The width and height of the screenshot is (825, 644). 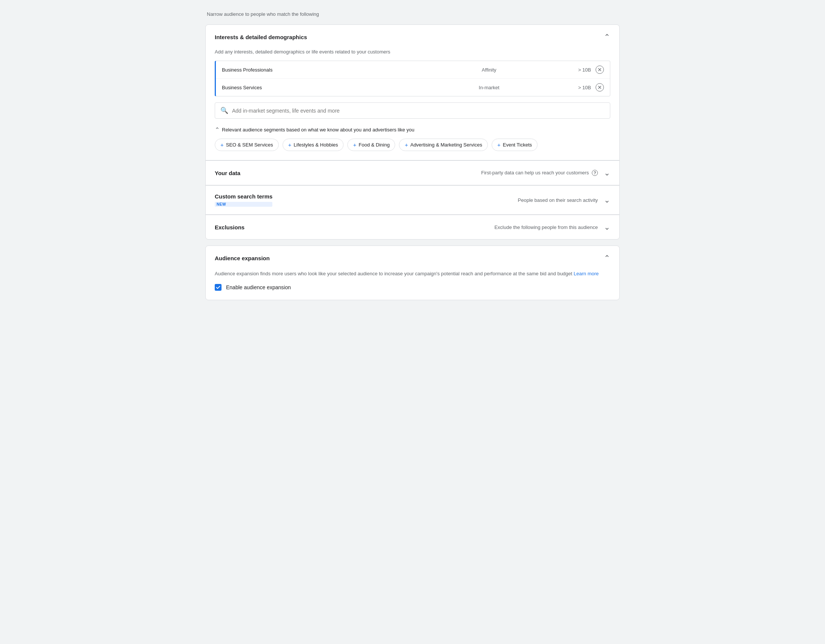 I want to click on enable-expansion-label: Enable audience expansion, so click(x=258, y=287).